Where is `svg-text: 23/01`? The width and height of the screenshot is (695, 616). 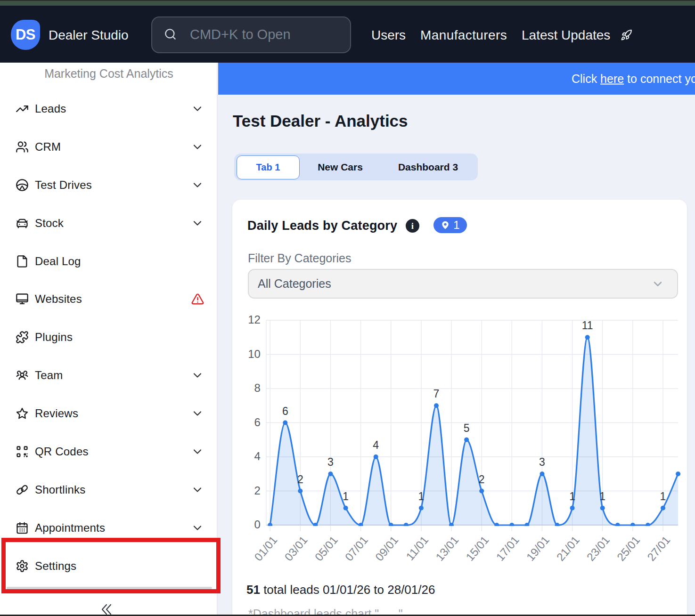 svg-text: 23/01 is located at coordinates (598, 548).